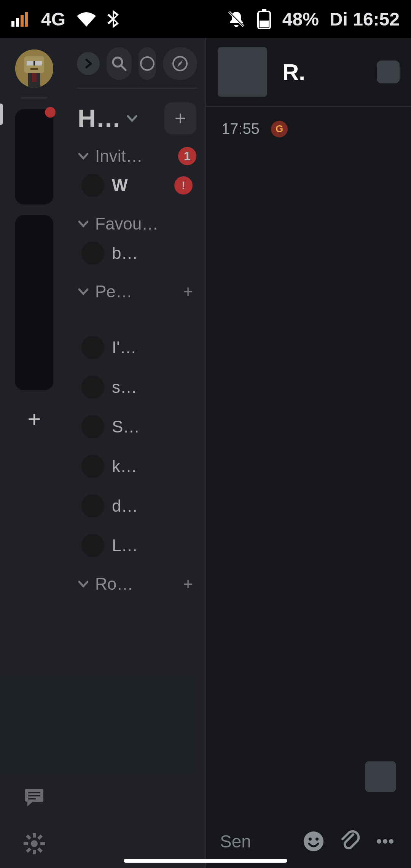  Describe the element at coordinates (206, 861) in the screenshot. I see `android-home-indicator` at that location.